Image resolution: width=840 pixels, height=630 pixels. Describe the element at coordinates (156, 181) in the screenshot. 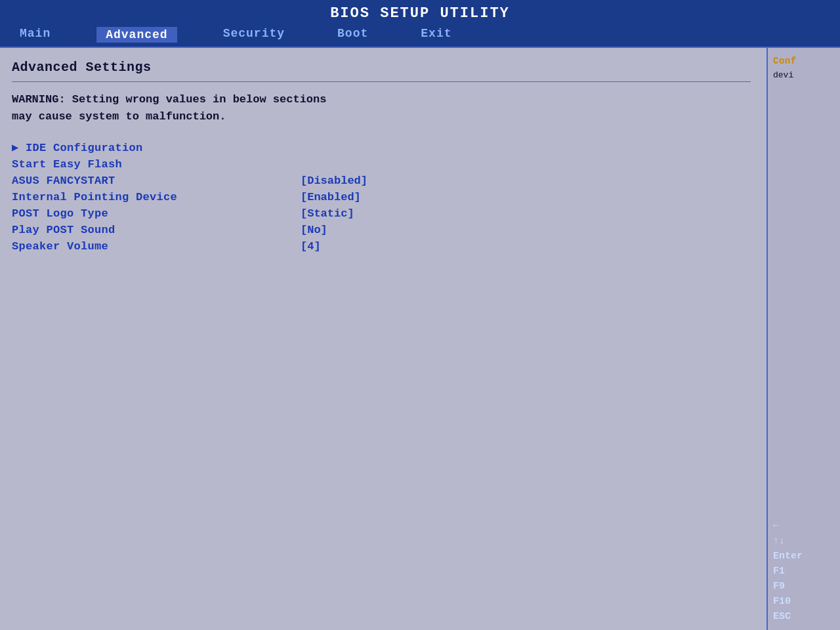

I see `menu-label-fancystart: ASUS FANCYSTART` at that location.